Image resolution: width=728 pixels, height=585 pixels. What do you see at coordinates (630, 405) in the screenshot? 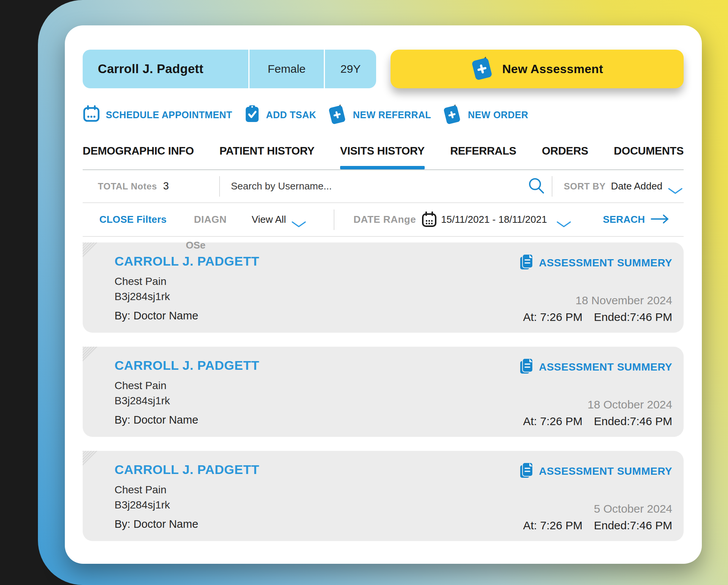
I see `visit-date: 18 October 2024` at bounding box center [630, 405].